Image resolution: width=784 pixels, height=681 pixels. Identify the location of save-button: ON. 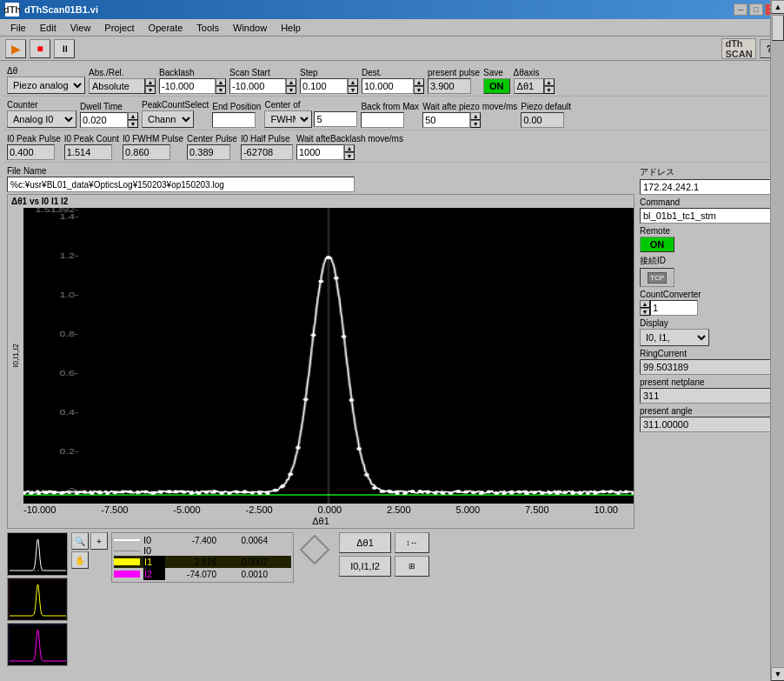
(497, 86).